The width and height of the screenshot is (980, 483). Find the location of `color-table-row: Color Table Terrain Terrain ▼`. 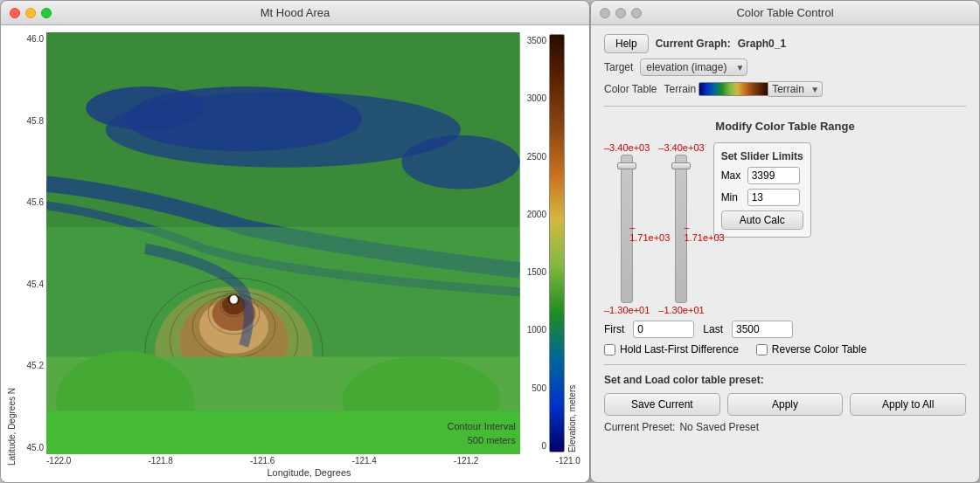

color-table-row: Color Table Terrain Terrain ▼ is located at coordinates (785, 89).